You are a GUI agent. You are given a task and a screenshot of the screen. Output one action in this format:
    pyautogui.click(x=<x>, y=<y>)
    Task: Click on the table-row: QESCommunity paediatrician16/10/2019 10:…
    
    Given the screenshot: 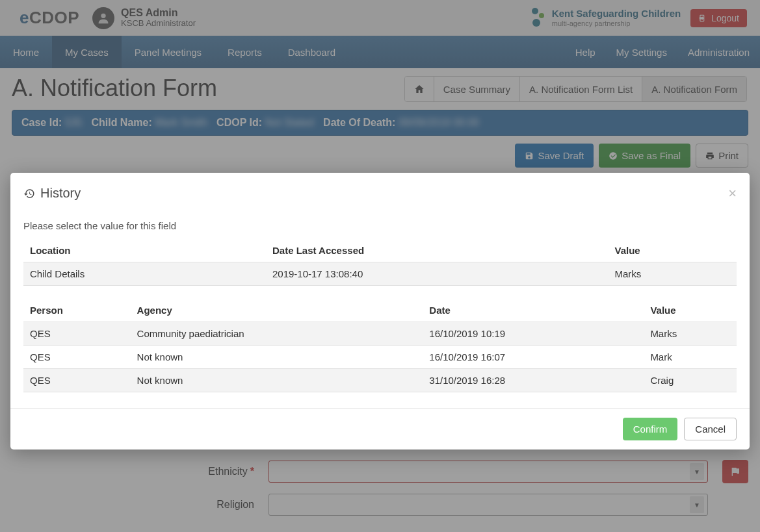 What is the action you would take?
    pyautogui.click(x=380, y=334)
    